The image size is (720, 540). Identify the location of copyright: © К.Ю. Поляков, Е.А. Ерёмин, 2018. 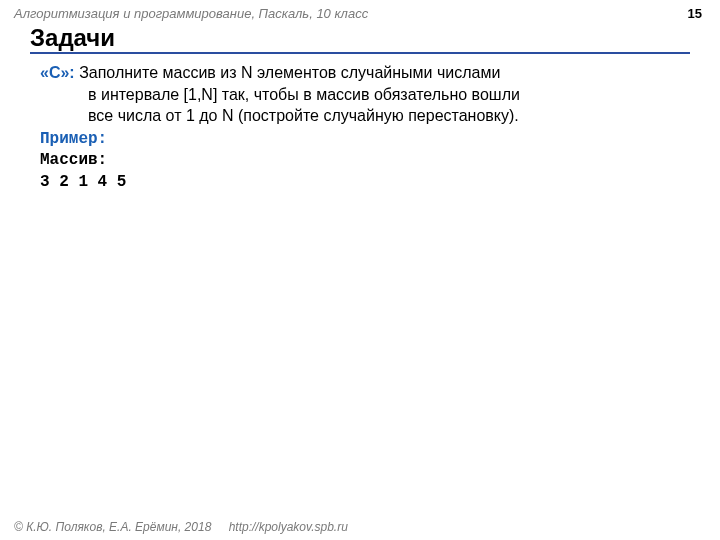
(112, 527).